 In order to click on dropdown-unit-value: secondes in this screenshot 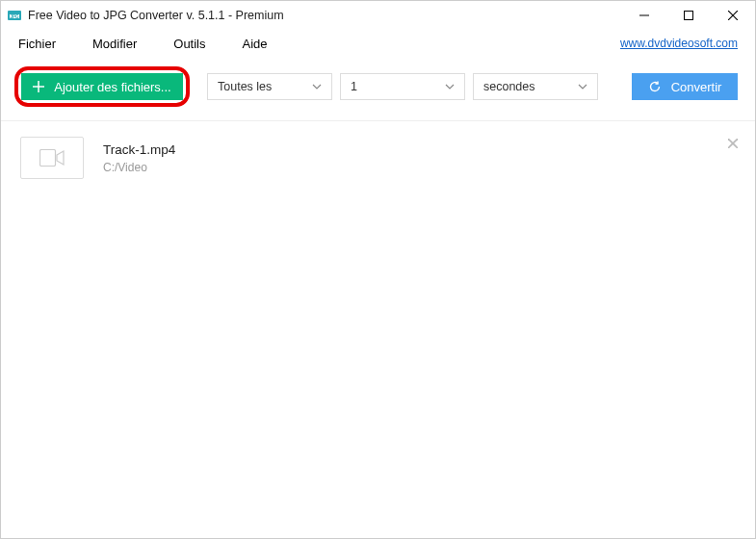, I will do `click(509, 87)`.